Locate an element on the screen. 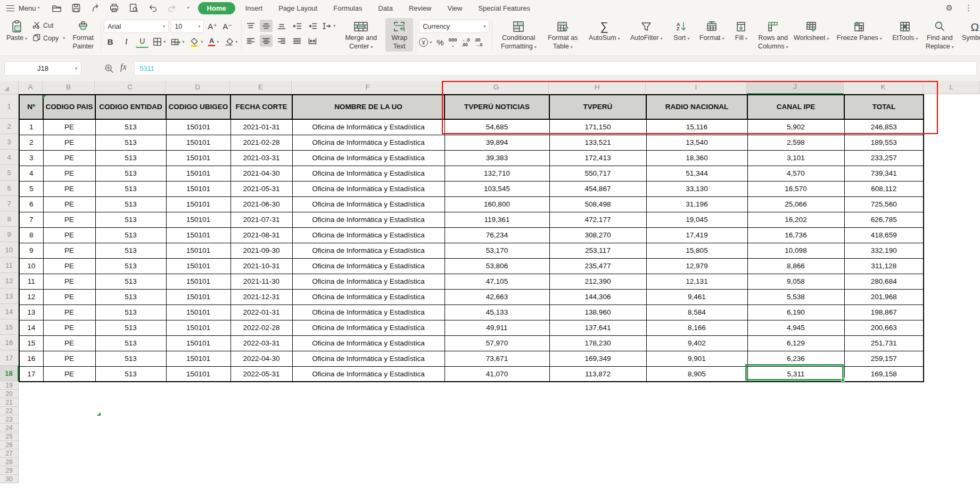 The height and width of the screenshot is (494, 980). cell-D5: 150101 is located at coordinates (198, 174).